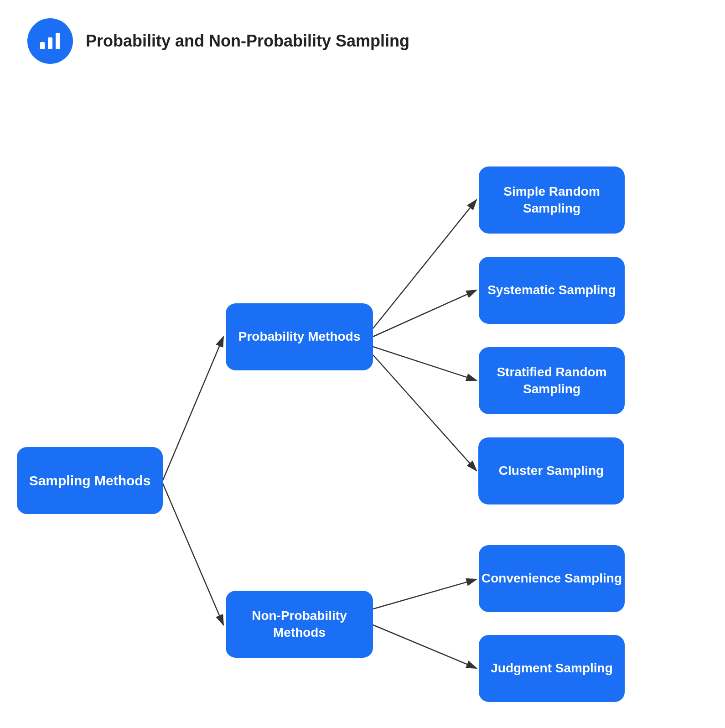 This screenshot has width=725, height=728. What do you see at coordinates (50, 41) in the screenshot?
I see `logo-icon` at bounding box center [50, 41].